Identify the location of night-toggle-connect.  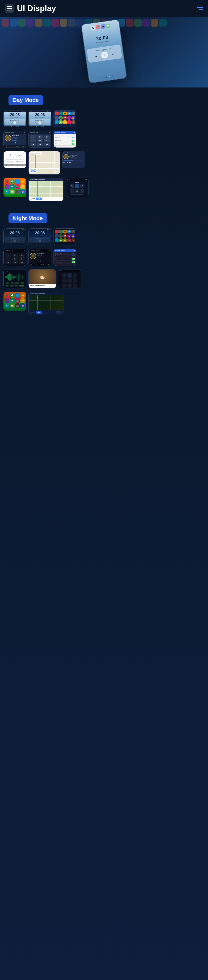
(73, 262).